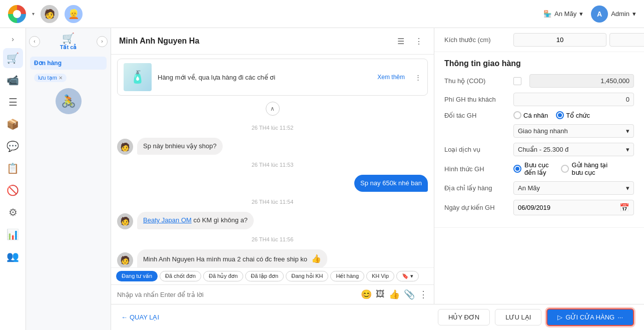 The height and width of the screenshot is (330, 644). Describe the element at coordinates (125, 147) in the screenshot. I see `msg-avatar-left-1: 🧑` at that location.